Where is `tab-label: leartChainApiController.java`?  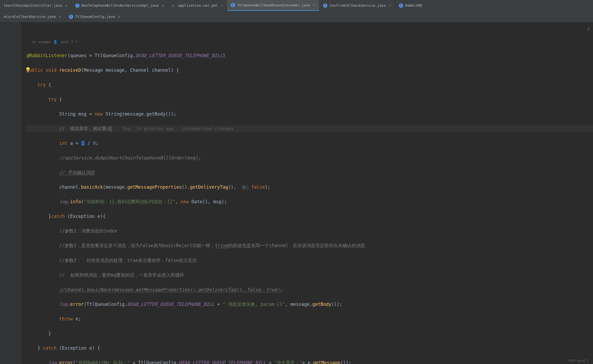 tab-label: leartChainApiController.java is located at coordinates (33, 5).